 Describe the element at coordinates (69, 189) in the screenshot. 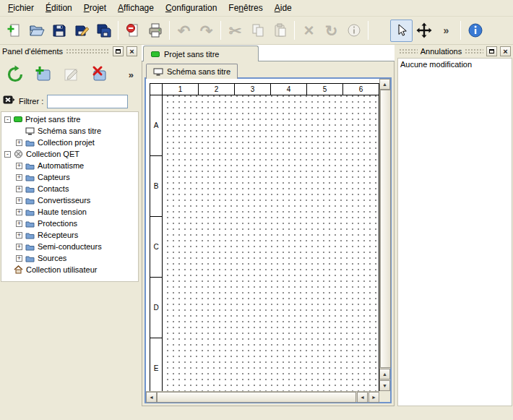

I see `tree-item-contacts: + Contacts` at that location.